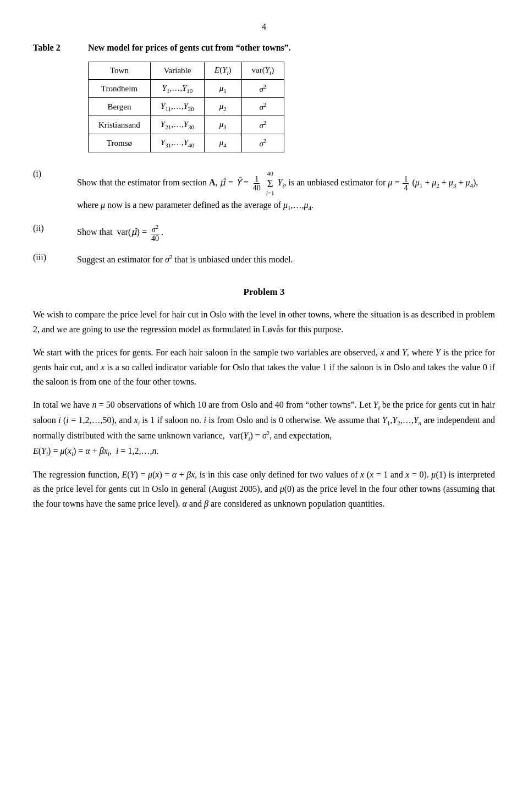 Image resolution: width=528 pixels, height=812 pixels. I want to click on part-ii-label: (ii), so click(55, 228).